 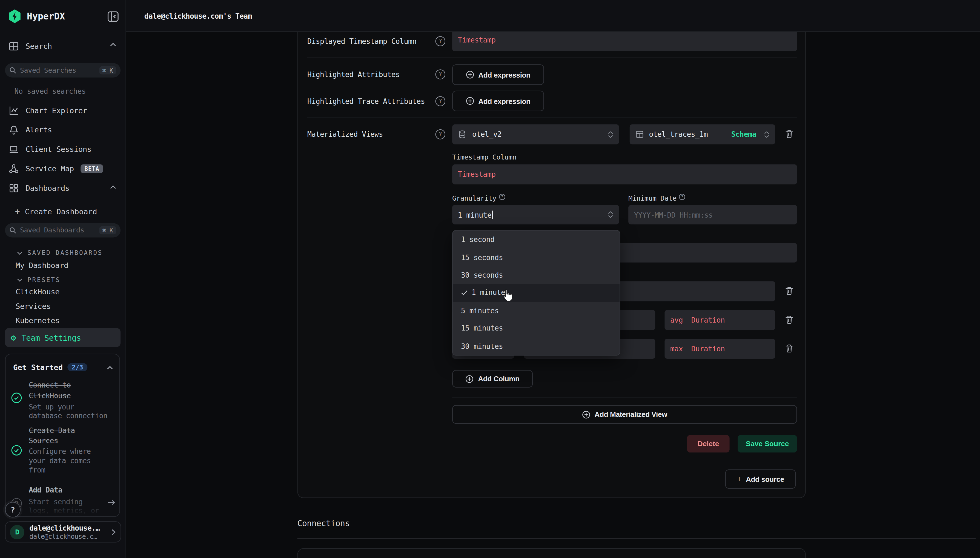 What do you see at coordinates (720, 320) in the screenshot?
I see `mv-alias-input: avg__Duration` at bounding box center [720, 320].